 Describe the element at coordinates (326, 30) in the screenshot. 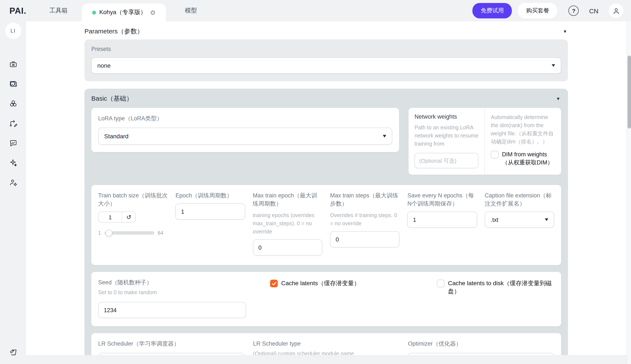

I see `parameters-accordion-header: Parameters（参数） ▼` at that location.